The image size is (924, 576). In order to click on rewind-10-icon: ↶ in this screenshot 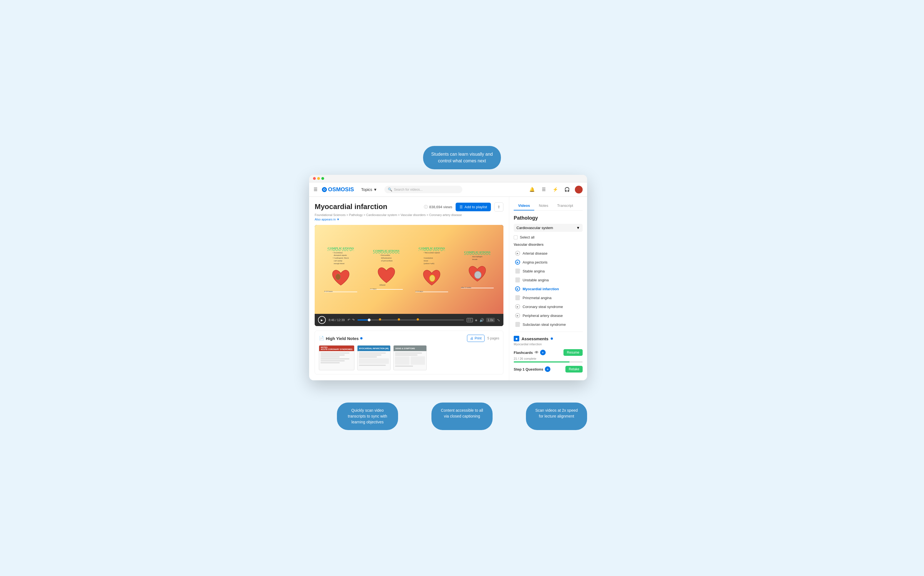, I will do `click(349, 320)`.